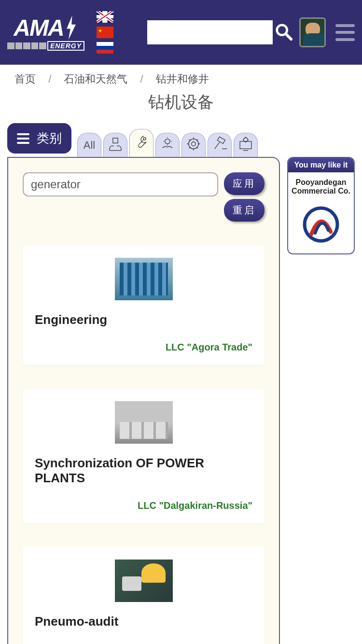 The height and width of the screenshot is (644, 362). Describe the element at coordinates (313, 32) in the screenshot. I see `avatar` at that location.